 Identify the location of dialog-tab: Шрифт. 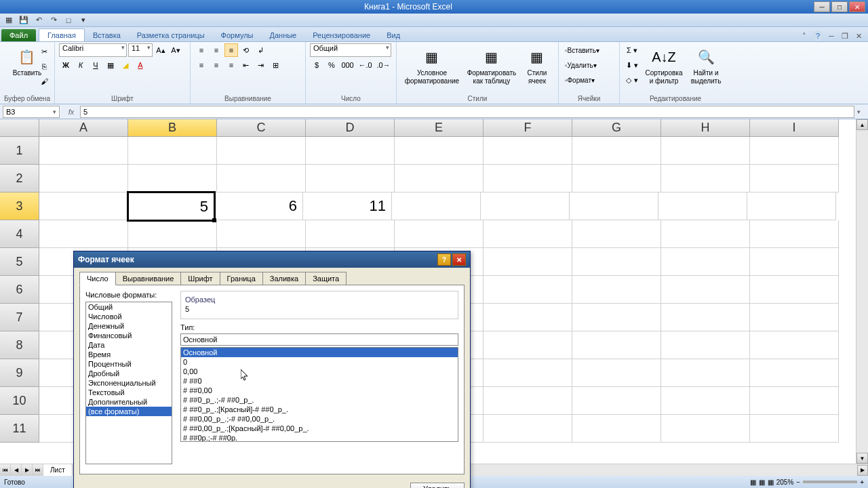
(200, 278).